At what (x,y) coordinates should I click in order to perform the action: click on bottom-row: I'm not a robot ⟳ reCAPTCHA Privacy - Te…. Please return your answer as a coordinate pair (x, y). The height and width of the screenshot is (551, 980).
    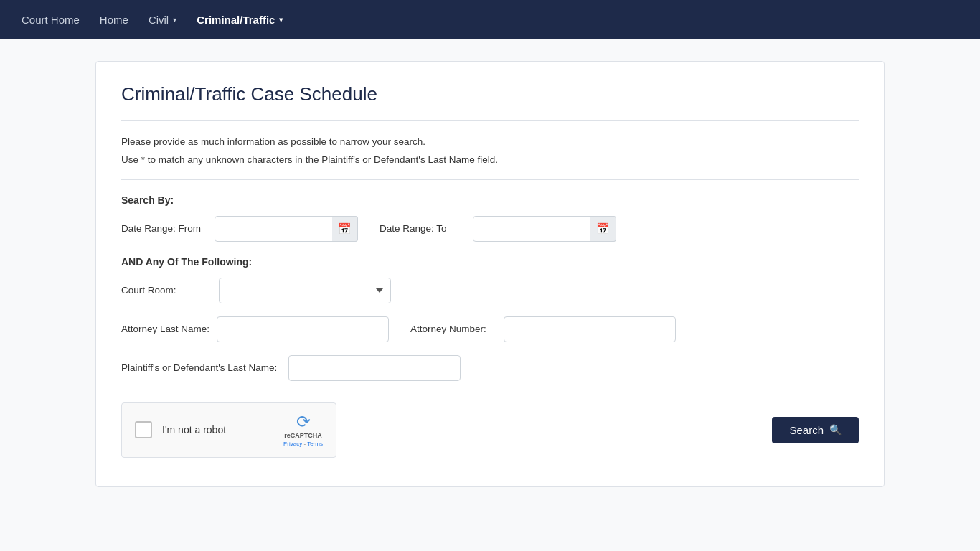
    Looking at the image, I should click on (490, 430).